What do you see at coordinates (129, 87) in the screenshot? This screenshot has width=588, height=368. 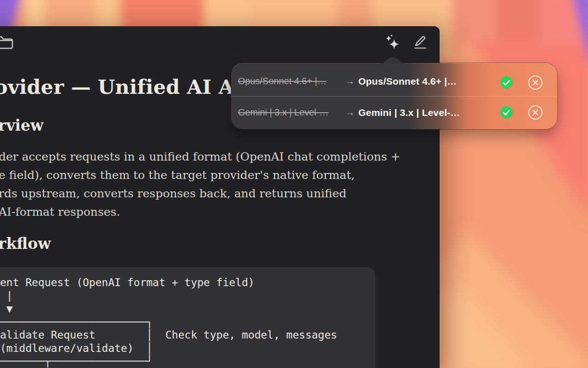 I see `document-title: ovider — Unified AI API` at bounding box center [129, 87].